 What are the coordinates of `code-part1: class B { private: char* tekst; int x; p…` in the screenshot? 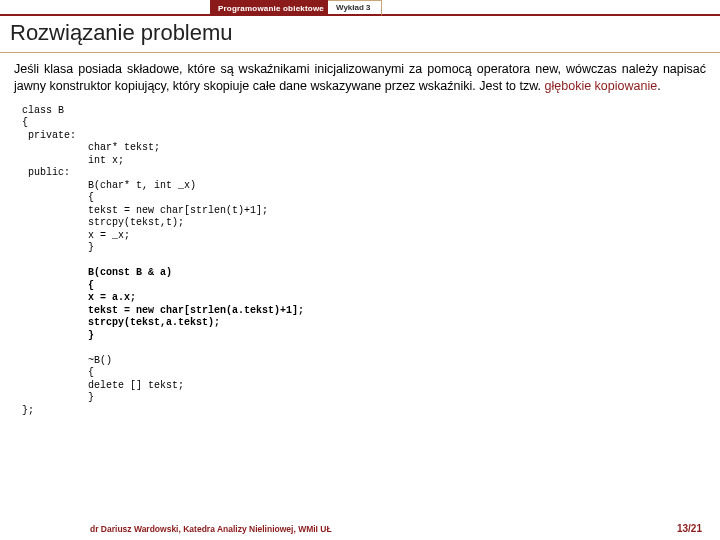 It's located at (145, 180).